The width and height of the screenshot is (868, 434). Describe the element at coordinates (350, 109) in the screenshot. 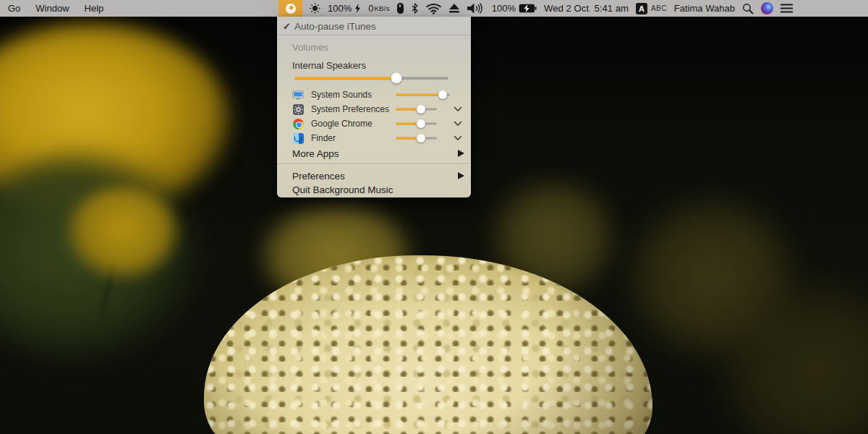

I see `app-name: System Preferences` at that location.